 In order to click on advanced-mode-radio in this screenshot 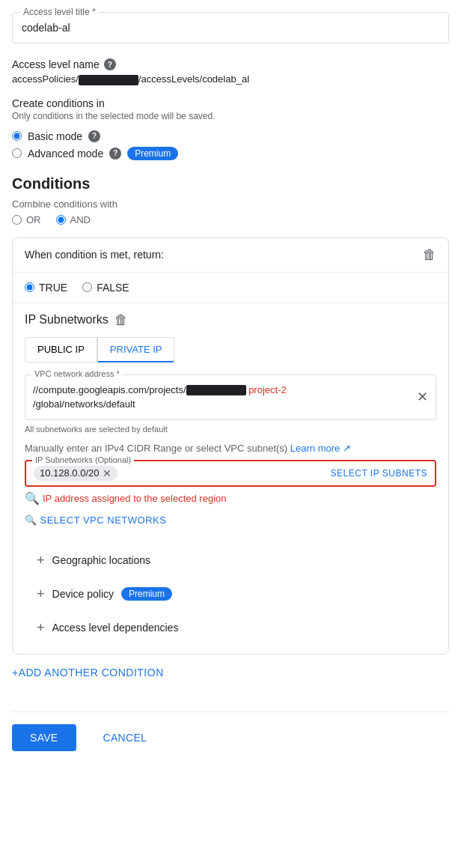, I will do `click(16, 153)`.